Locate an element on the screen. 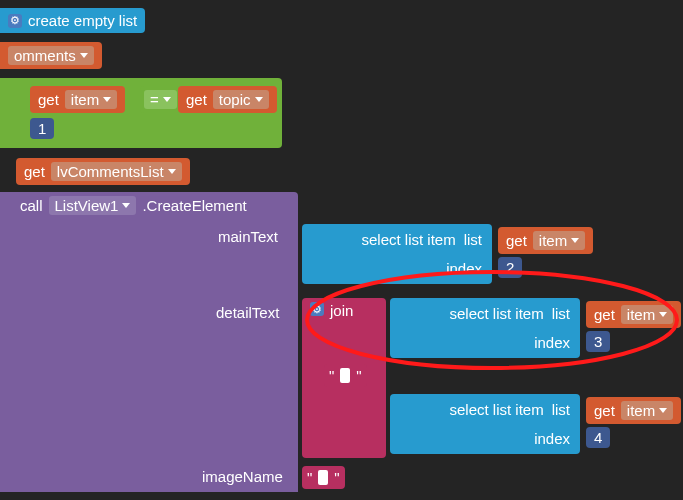  call-header: call ListView1 .CreateElement is located at coordinates (128, 206).